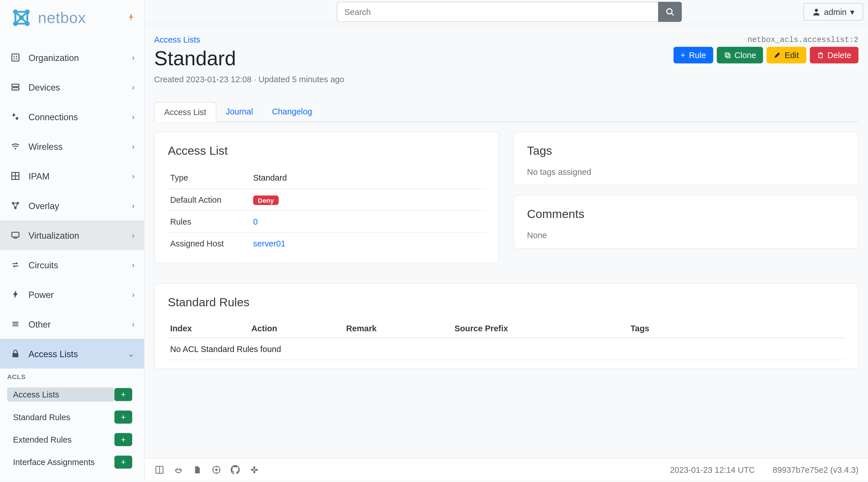  What do you see at coordinates (72, 87) in the screenshot?
I see `sidebar-item-devices: Devices ›` at bounding box center [72, 87].